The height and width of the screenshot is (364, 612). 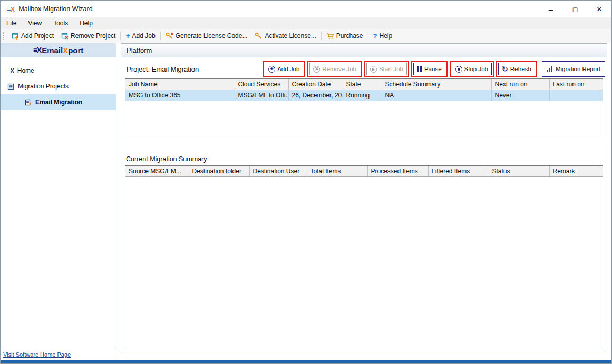 I want to click on col-schedule-summary: Schedule Summary, so click(x=436, y=84).